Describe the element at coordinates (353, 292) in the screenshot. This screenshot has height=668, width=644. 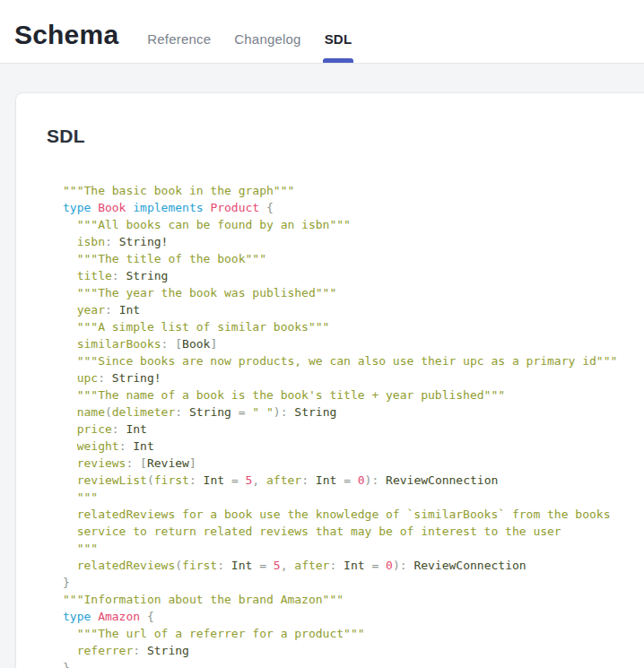
I see `code-line: """The year the book was published"""` at that location.